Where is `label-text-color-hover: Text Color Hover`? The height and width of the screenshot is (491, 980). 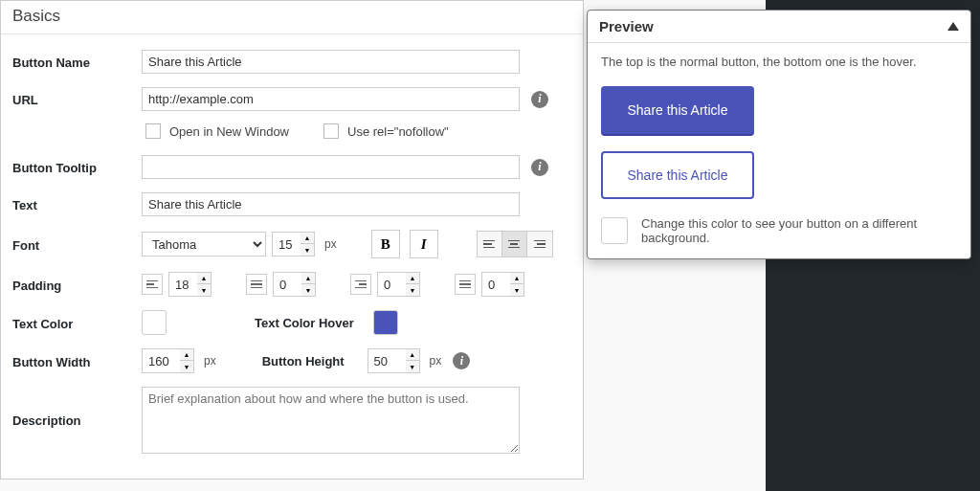 label-text-color-hover: Text Color Hover is located at coordinates (304, 324).